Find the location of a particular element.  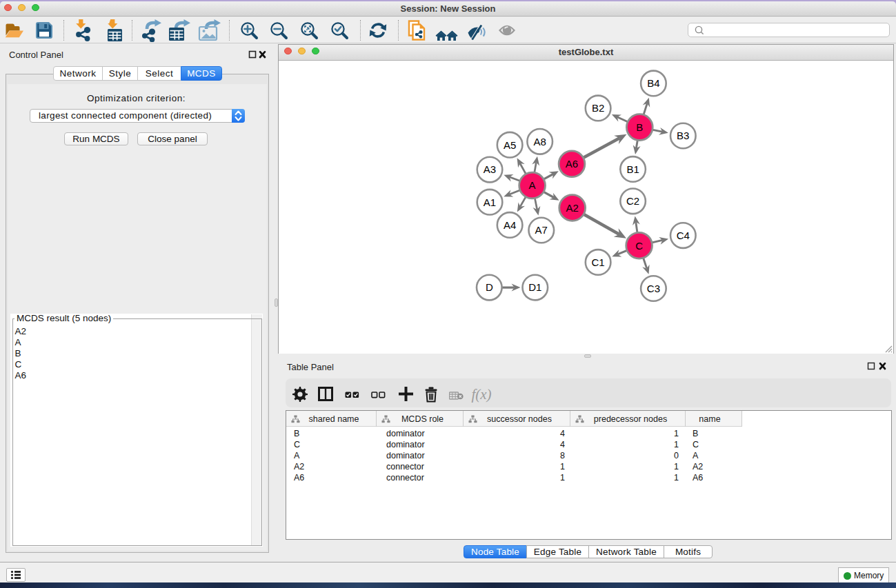

svg-text: B1 is located at coordinates (633, 170).